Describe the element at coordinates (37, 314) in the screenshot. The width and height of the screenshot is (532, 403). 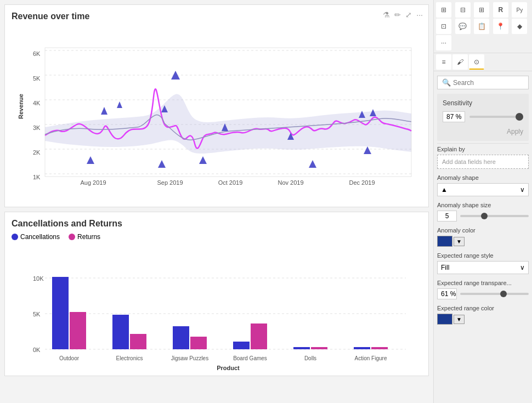
I see `bar-y-5k: 5K` at that location.